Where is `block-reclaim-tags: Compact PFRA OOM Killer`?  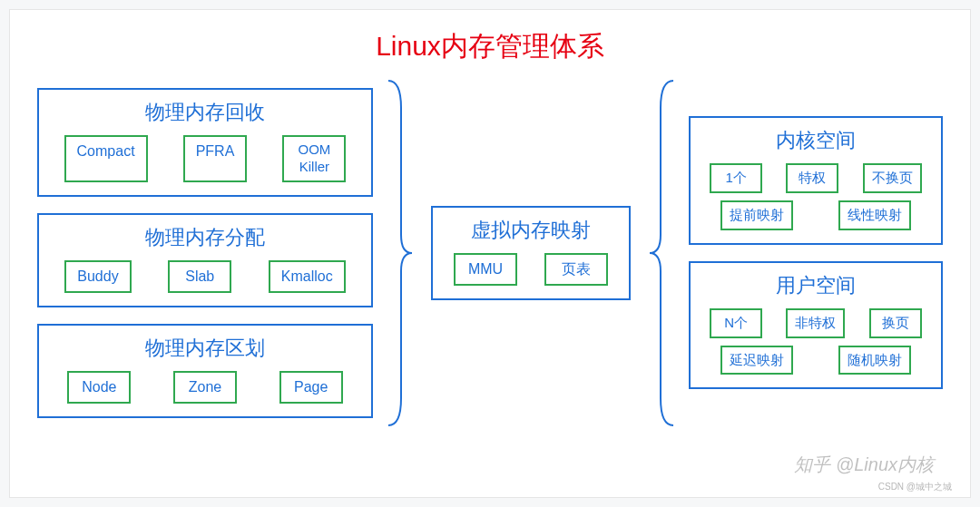
block-reclaim-tags: Compact PFRA OOM Killer is located at coordinates (205, 159).